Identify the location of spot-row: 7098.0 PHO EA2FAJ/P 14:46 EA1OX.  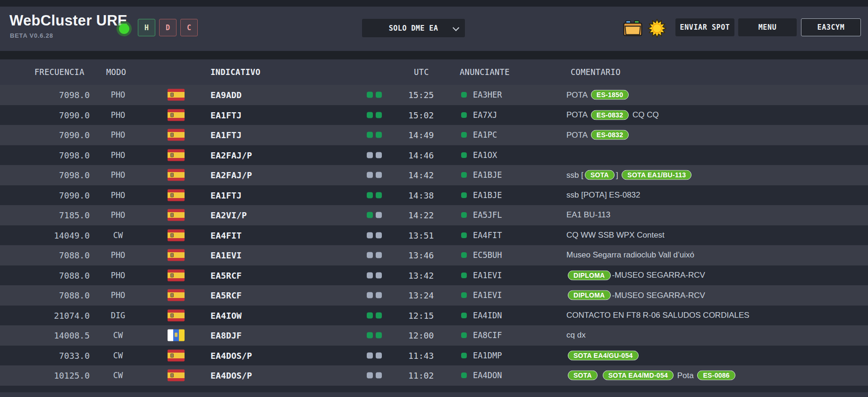
(434, 156).